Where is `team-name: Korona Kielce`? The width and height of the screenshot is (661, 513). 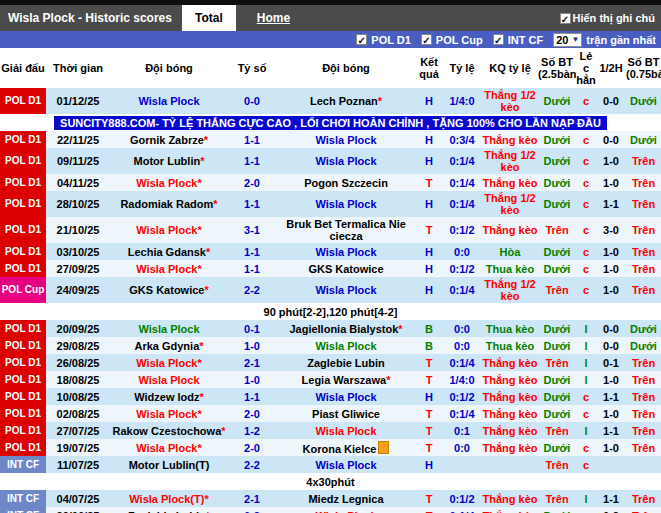 team-name: Korona Kielce is located at coordinates (340, 449).